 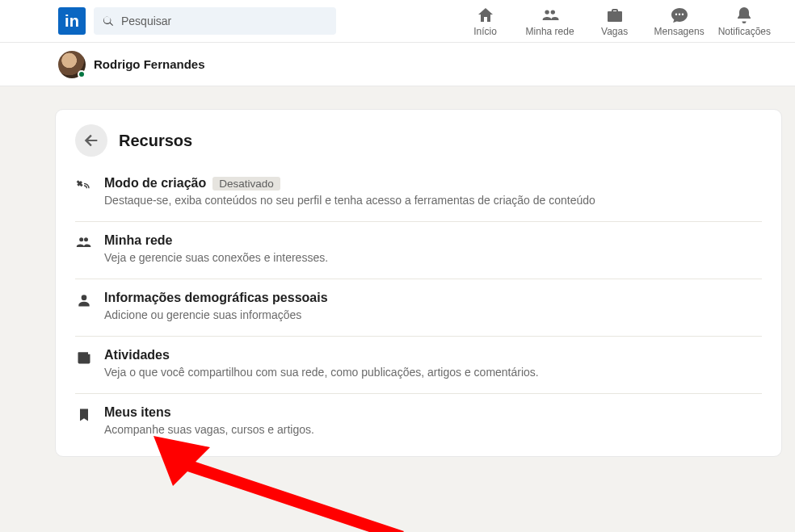 What do you see at coordinates (433, 258) in the screenshot?
I see `resource-desc: Veja e gerencie suas conexões e interess…` at bounding box center [433, 258].